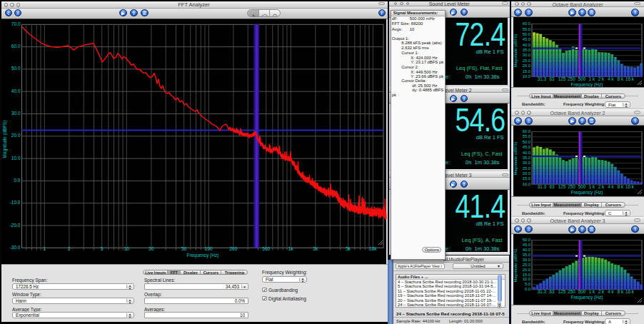 The height and width of the screenshot is (324, 644). I want to click on svg-text: -10.0, so click(16, 203).